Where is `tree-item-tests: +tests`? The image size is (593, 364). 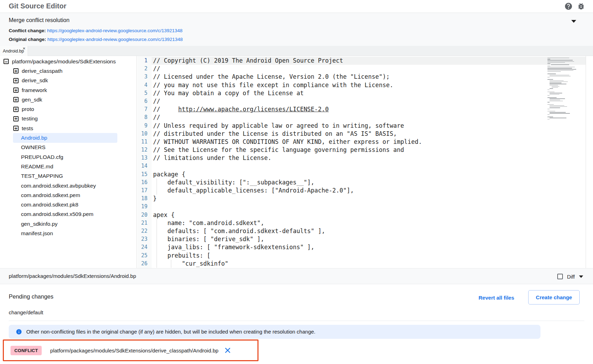 tree-item-tests: +tests is located at coordinates (68, 128).